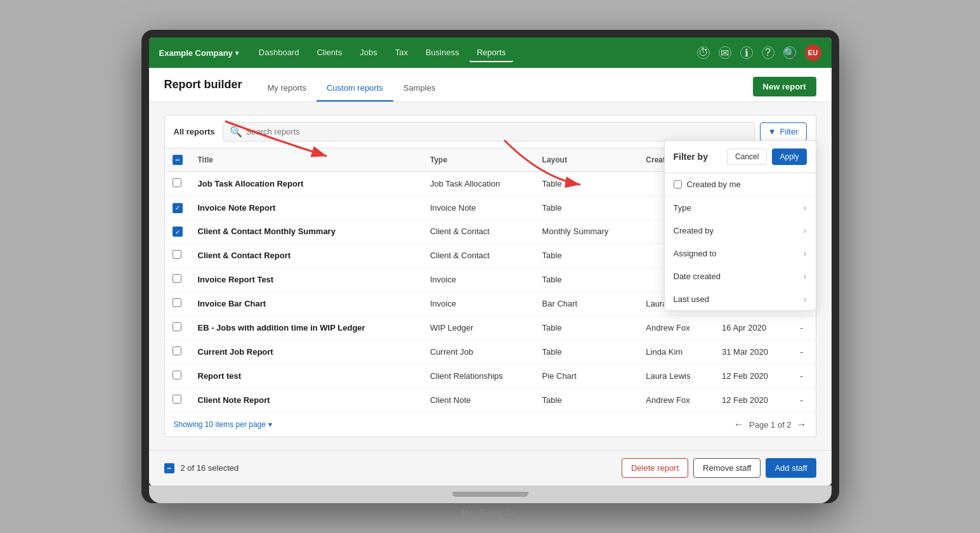 Image resolution: width=980 pixels, height=533 pixels. What do you see at coordinates (490, 468) in the screenshot?
I see `bottom-bar: 2 of 16 selected Delete report Remove st…` at bounding box center [490, 468].